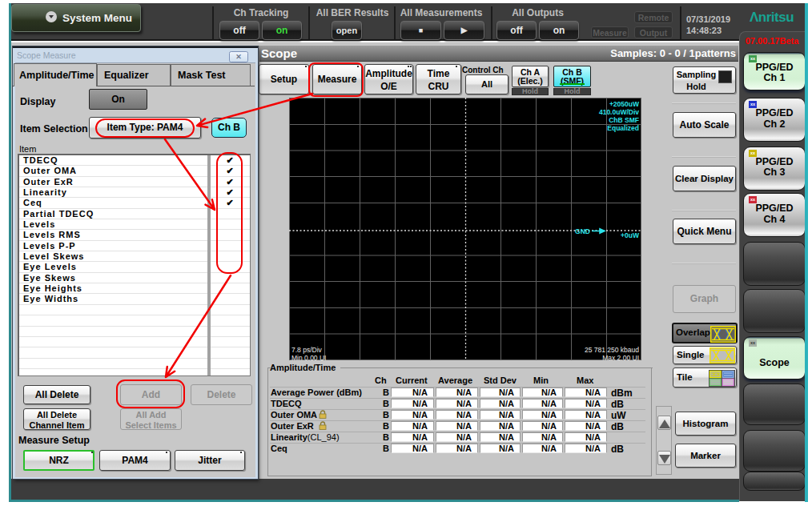  Describe the element at coordinates (624, 120) in the screenshot. I see `svg-text: ChB SMF` at that location.